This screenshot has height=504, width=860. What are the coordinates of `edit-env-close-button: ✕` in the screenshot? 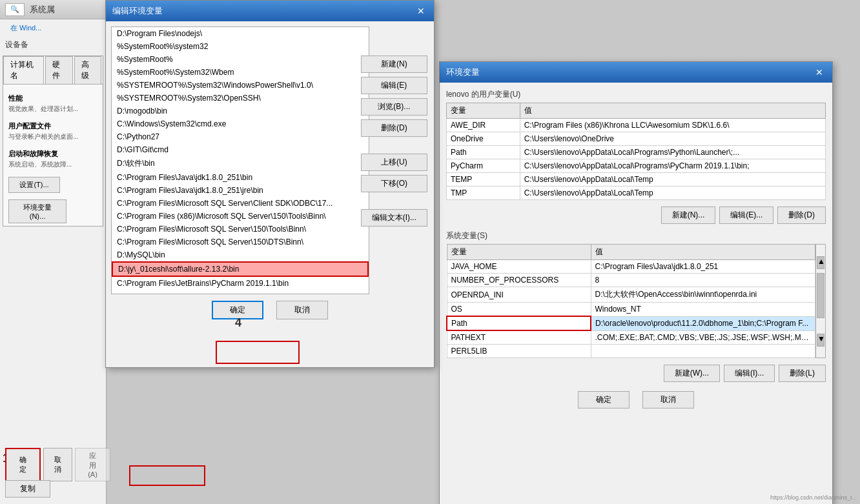 It's located at (421, 11).